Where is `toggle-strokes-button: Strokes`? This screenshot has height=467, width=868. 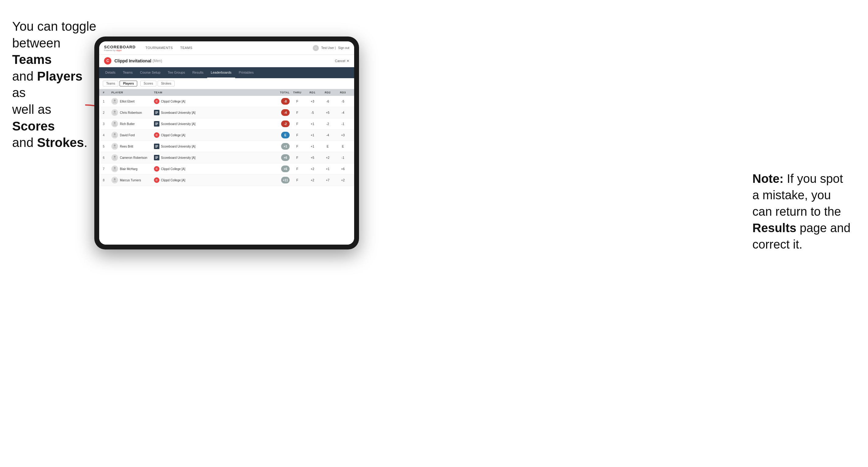 toggle-strokes-button: Strokes is located at coordinates (166, 84).